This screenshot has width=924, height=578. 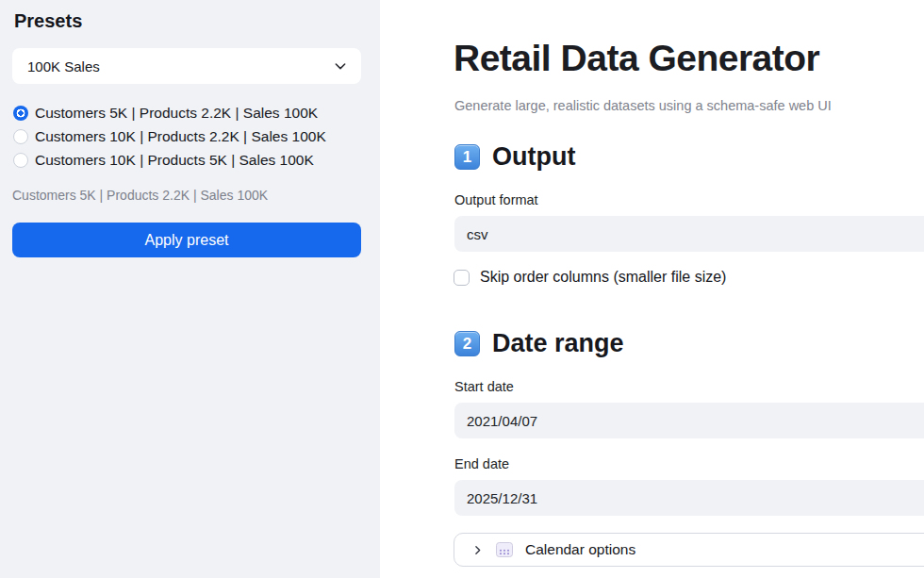 I want to click on end-date-value: 2025/12/31, so click(x=502, y=498).